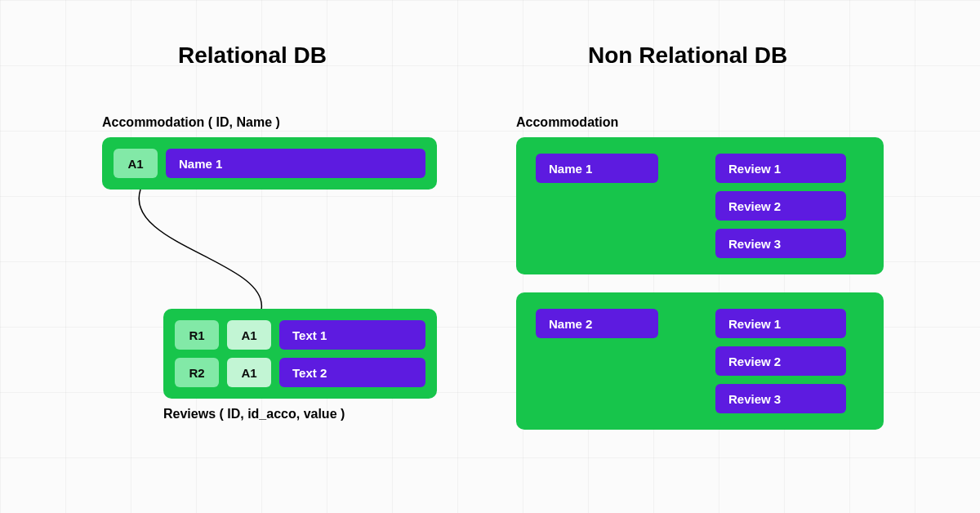 This screenshot has width=980, height=513. What do you see at coordinates (197, 335) in the screenshot?
I see `review-id-chip: R1` at bounding box center [197, 335].